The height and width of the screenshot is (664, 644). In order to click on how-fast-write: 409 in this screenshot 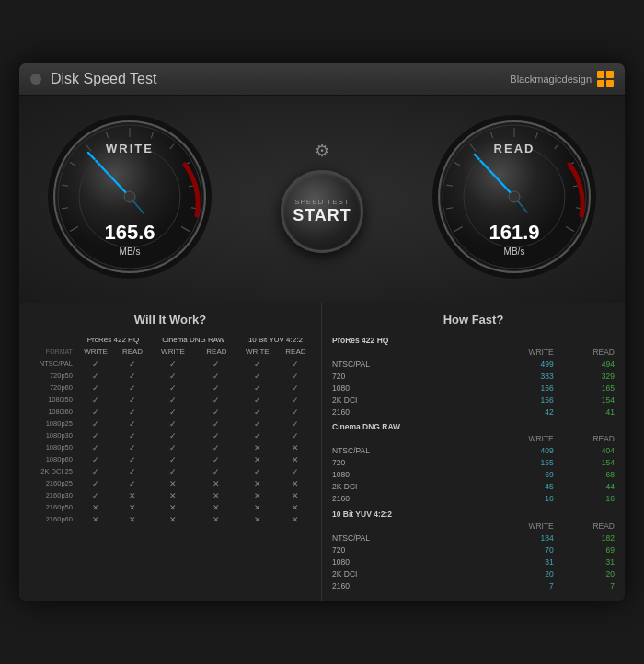, I will do `click(523, 451)`.